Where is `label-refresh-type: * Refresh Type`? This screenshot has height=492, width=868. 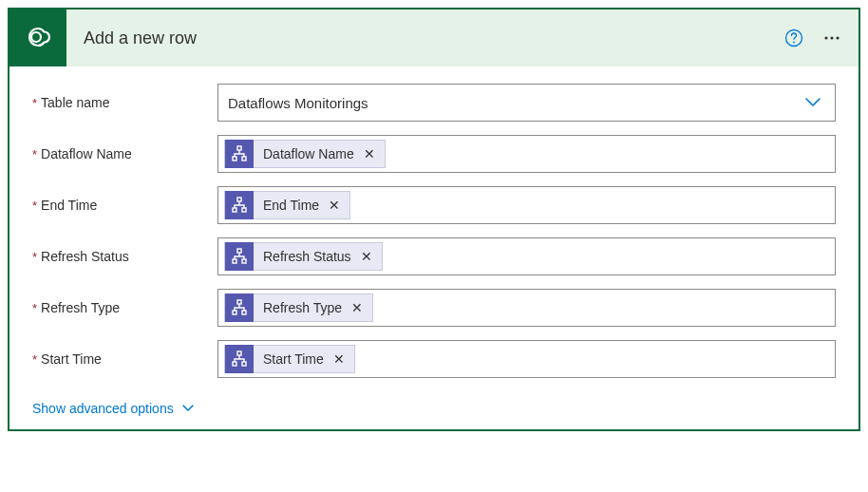
label-refresh-type: * Refresh Type is located at coordinates (125, 308).